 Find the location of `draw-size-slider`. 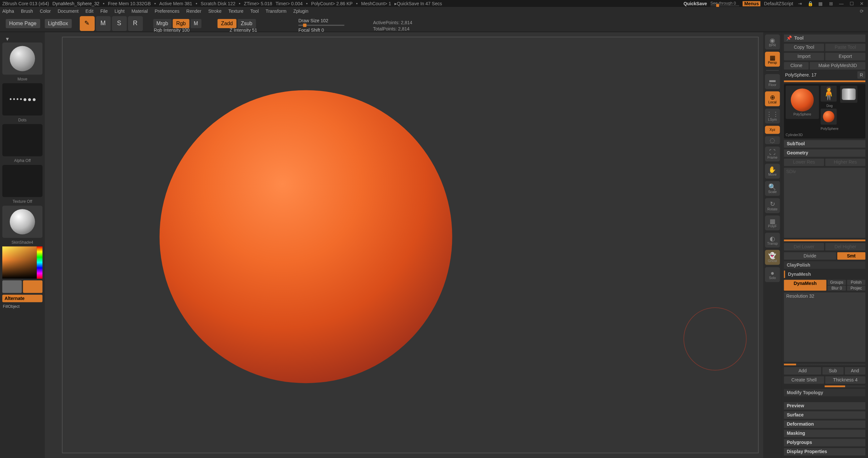

draw-size-slider is located at coordinates (321, 26).